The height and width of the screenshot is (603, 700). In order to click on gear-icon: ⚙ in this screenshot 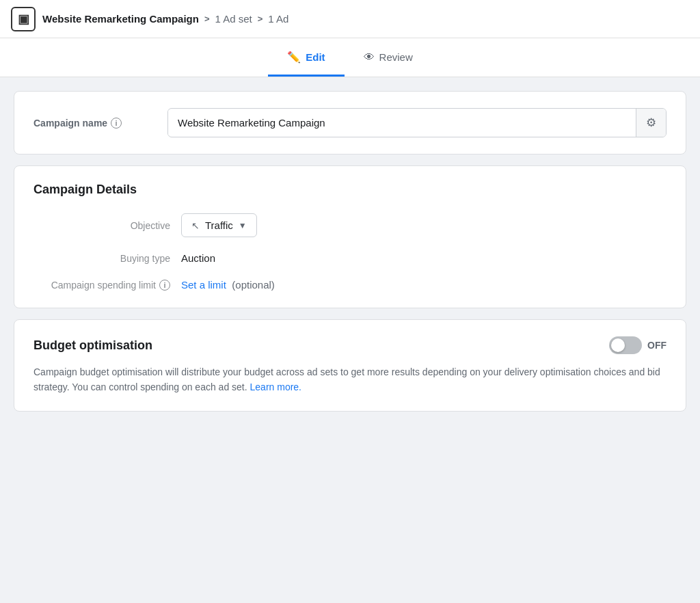, I will do `click(651, 123)`.